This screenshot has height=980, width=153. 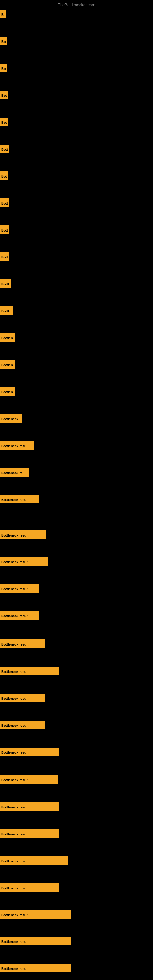 I want to click on bottleneck-label-18: Bottleneck result, so click(x=20, y=499).